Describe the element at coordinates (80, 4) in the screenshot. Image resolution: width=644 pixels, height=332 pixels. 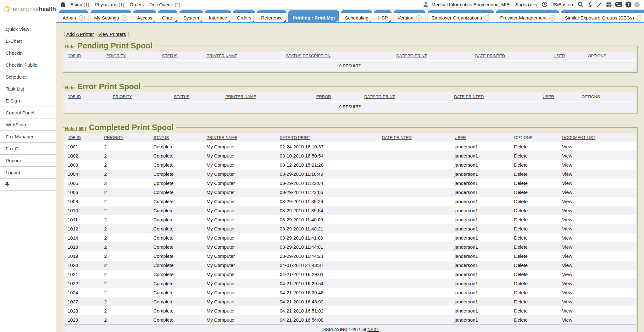
I see `top-nav-esign: Esign (1)` at that location.